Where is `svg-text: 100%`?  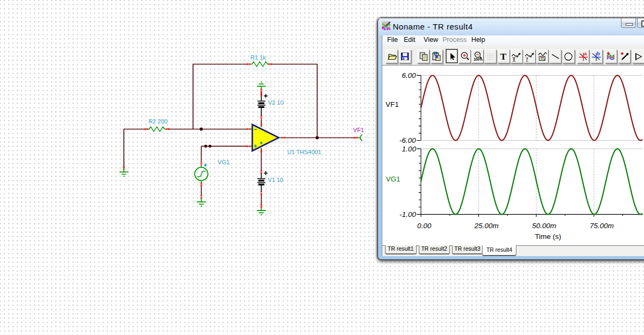
svg-text: 100% is located at coordinates (478, 59).